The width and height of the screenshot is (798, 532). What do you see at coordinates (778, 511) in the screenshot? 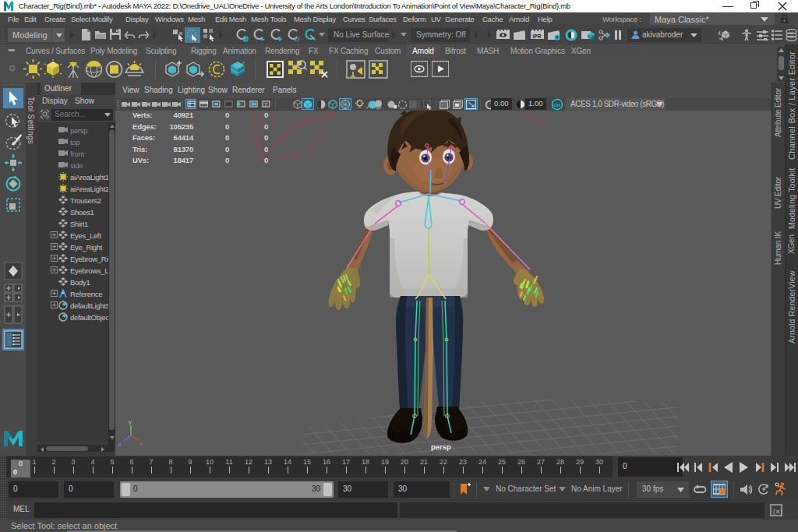
I see `svg-text: {a}` at bounding box center [778, 511].